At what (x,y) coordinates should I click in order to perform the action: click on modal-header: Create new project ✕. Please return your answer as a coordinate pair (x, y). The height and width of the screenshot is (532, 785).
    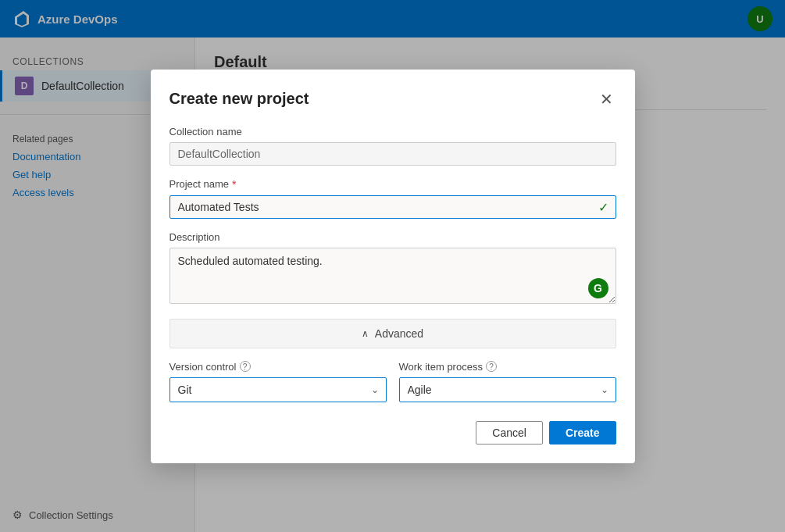
    Looking at the image, I should click on (393, 99).